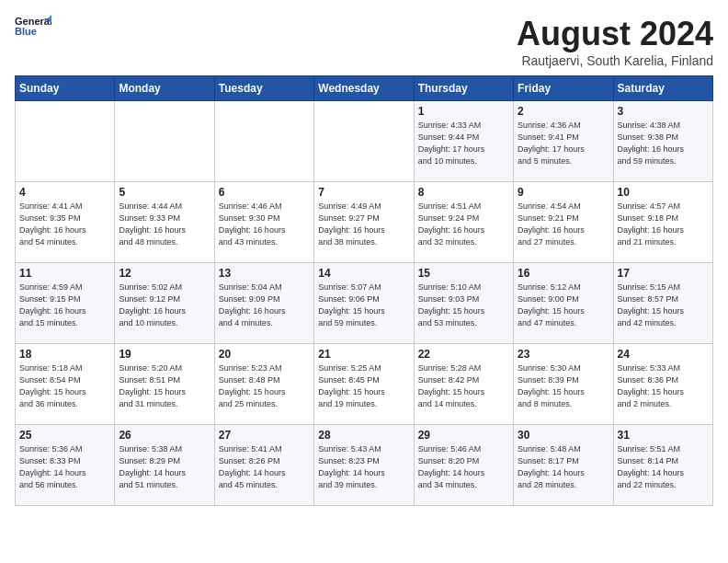  I want to click on day-number: 9, so click(563, 192).